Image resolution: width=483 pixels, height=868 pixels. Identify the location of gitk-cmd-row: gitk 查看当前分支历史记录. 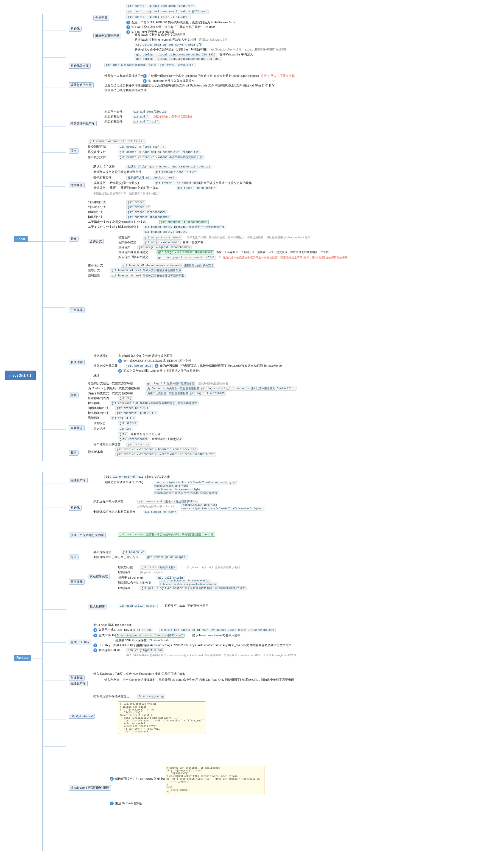
(140, 434).